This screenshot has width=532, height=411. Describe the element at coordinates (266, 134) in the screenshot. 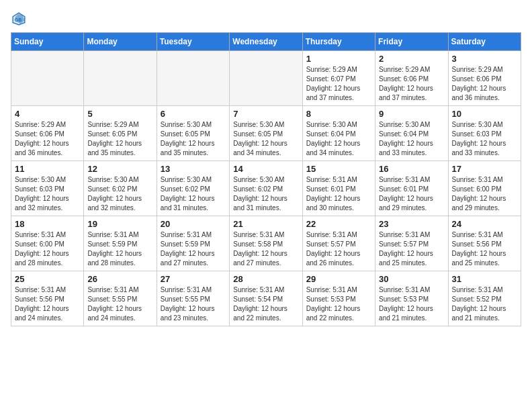

I see `calendar-cell: 7Sunrise: 5:30 AM Sunset: 6:05 PM Daylig…` at that location.